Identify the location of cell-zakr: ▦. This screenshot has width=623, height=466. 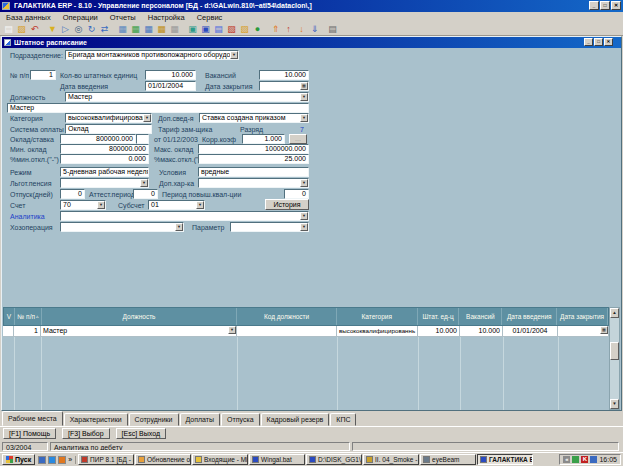
(584, 332).